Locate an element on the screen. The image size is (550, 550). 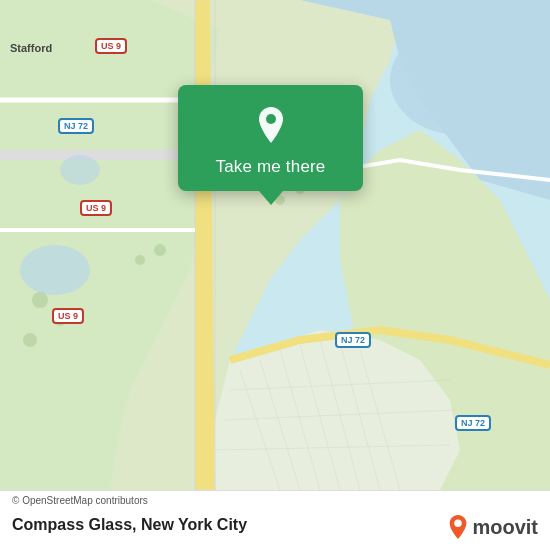
moovit-pin-icon is located at coordinates (458, 527).